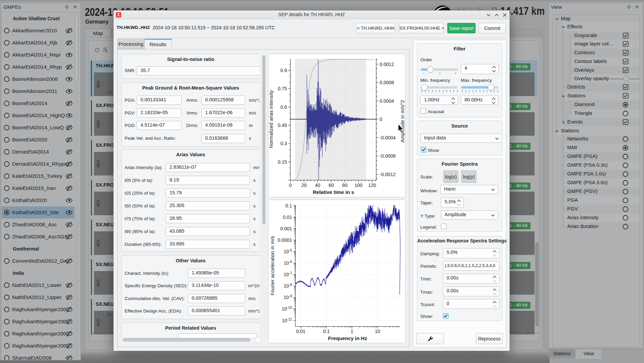 The height and width of the screenshot is (363, 644). I want to click on svg-text: 0.15, so click(282, 162).